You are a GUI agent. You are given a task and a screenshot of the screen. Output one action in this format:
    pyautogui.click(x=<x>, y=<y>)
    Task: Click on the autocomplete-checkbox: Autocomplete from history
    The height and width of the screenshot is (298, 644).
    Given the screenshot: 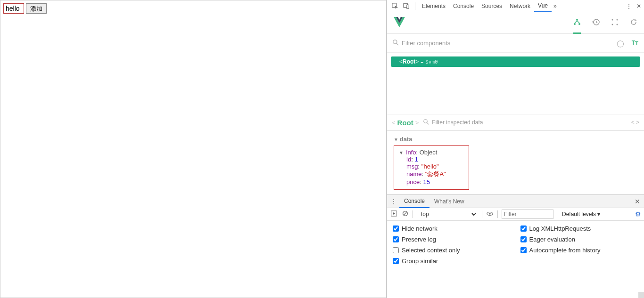 What is the action you would take?
    pyautogui.click(x=580, y=250)
    